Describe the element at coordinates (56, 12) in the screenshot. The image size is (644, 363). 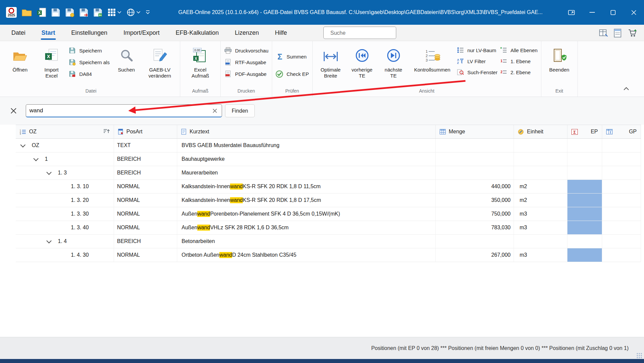
I see `save-icon` at that location.